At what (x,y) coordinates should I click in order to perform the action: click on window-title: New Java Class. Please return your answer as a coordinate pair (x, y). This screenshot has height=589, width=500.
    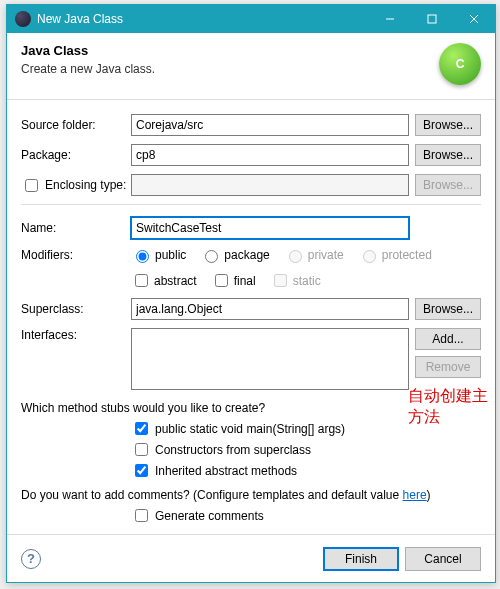
    Looking at the image, I should click on (203, 19).